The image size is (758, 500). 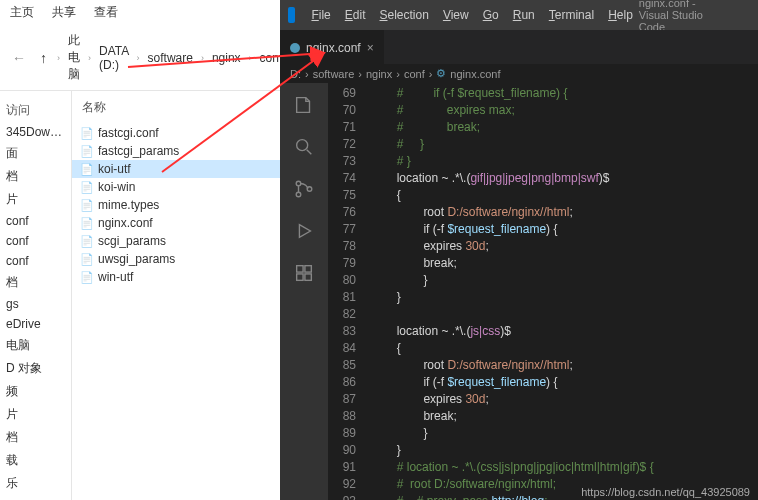 I want to click on extensions-icon, so click(x=304, y=273).